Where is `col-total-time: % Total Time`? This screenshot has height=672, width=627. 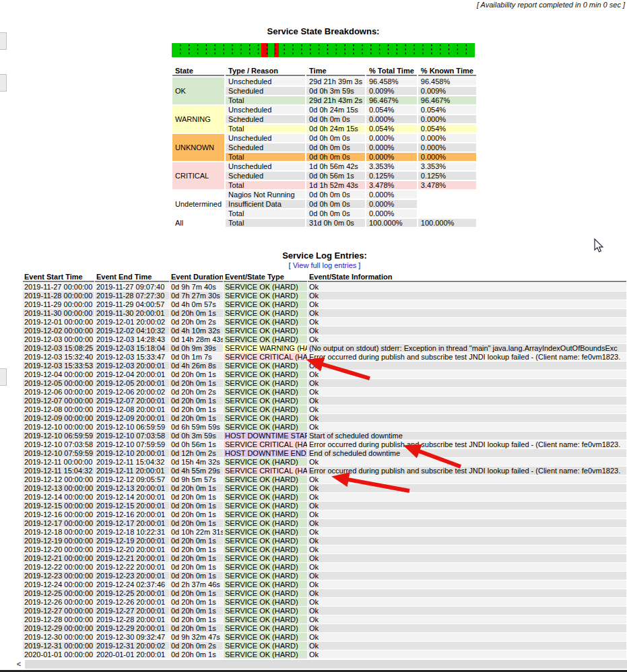 col-total-time: % Total Time is located at coordinates (392, 71).